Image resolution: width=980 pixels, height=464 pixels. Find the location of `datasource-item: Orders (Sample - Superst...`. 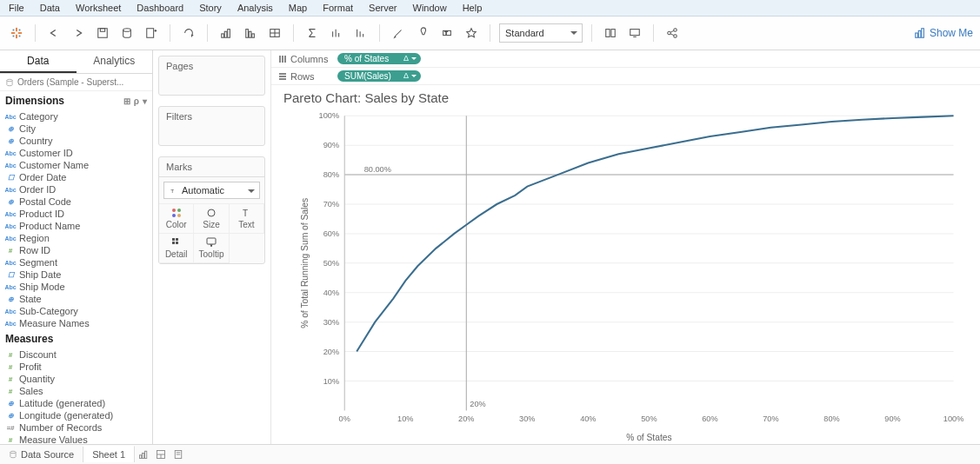

datasource-item: Orders (Sample - Superst... is located at coordinates (77, 83).